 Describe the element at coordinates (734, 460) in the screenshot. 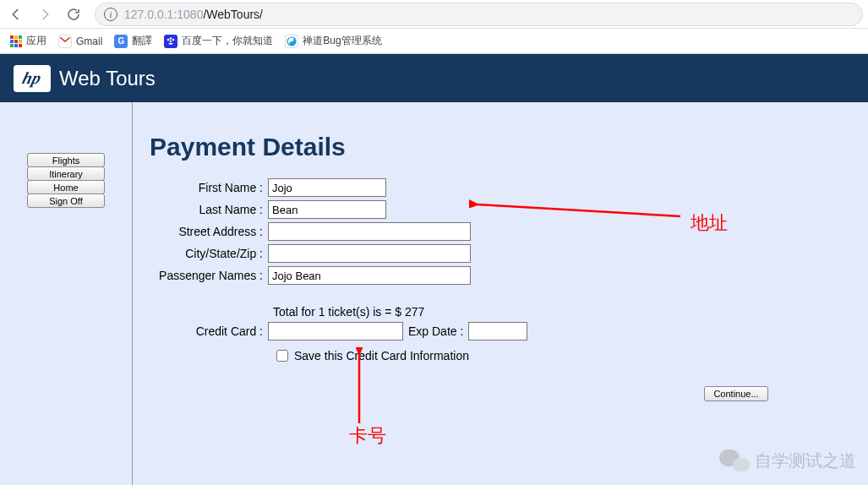

I see `wechat-icon` at that location.